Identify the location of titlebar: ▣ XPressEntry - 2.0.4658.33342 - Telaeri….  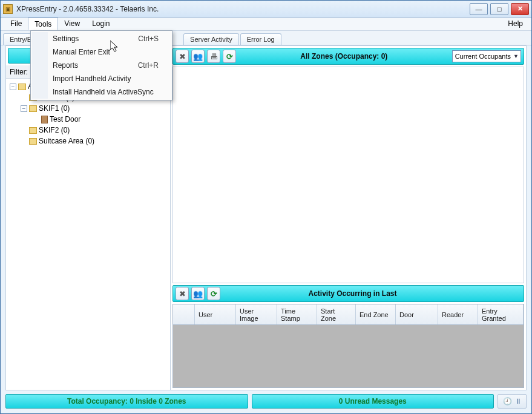
(266, 9).